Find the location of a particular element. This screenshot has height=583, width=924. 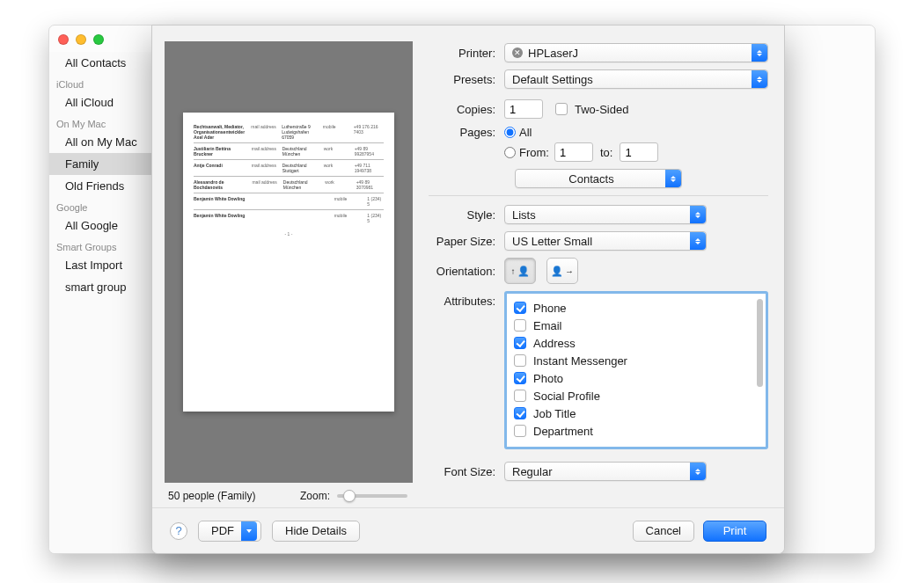

presets-label: Presets: is located at coordinates (466, 79).